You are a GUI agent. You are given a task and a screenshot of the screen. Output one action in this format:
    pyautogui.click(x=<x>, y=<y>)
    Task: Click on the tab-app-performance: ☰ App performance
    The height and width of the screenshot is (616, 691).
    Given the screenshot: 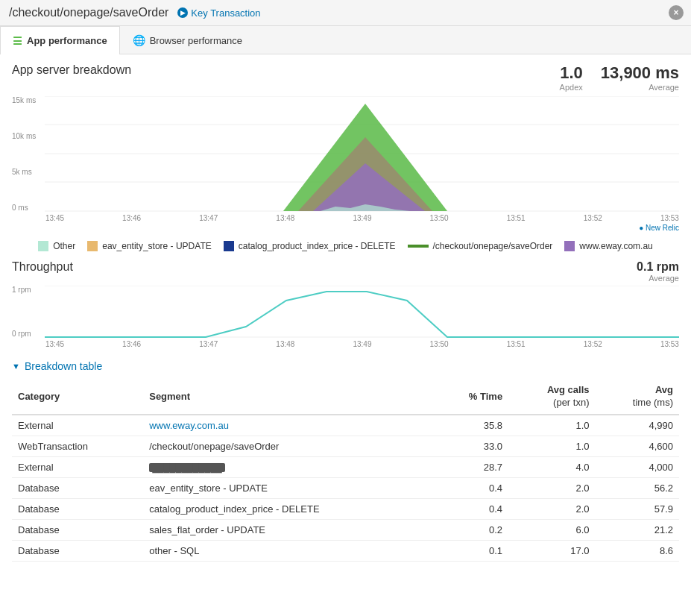 What is the action you would take?
    pyautogui.click(x=60, y=40)
    